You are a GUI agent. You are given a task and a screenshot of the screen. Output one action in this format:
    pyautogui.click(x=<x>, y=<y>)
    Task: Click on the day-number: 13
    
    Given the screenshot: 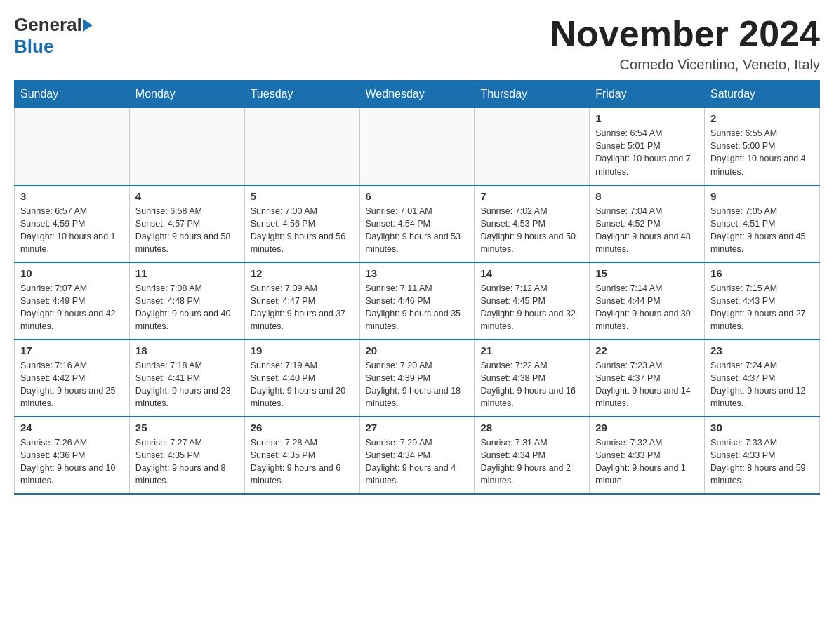 What is the action you would take?
    pyautogui.click(x=417, y=274)
    